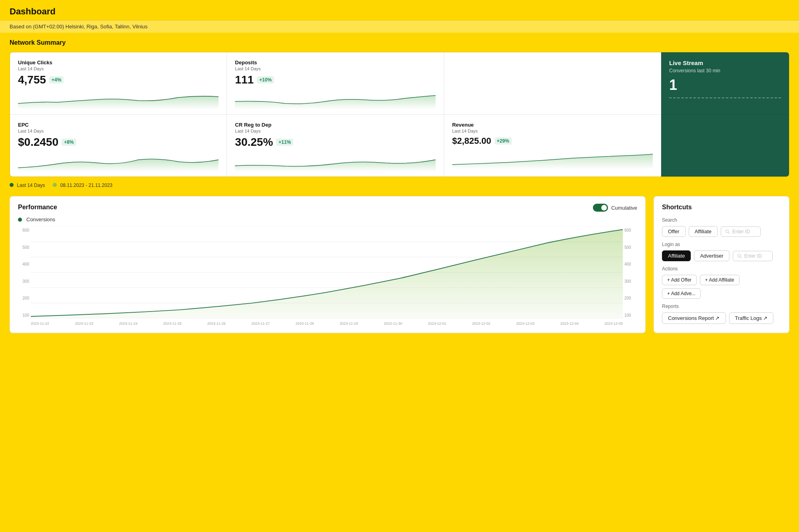 The width and height of the screenshot is (799, 532). What do you see at coordinates (335, 125) in the screenshot?
I see `metric-label-cr: CR Reg to Dep` at bounding box center [335, 125].